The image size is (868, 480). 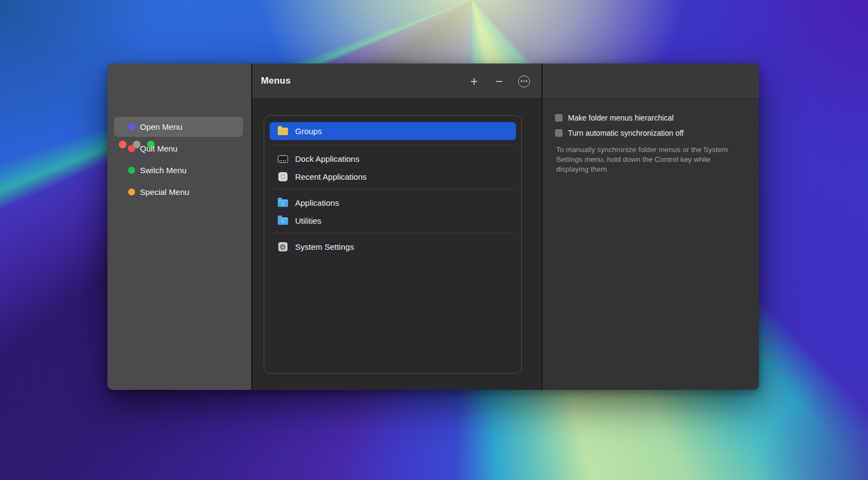 I want to click on sidebar-item-label: Switch Menu, so click(x=163, y=170).